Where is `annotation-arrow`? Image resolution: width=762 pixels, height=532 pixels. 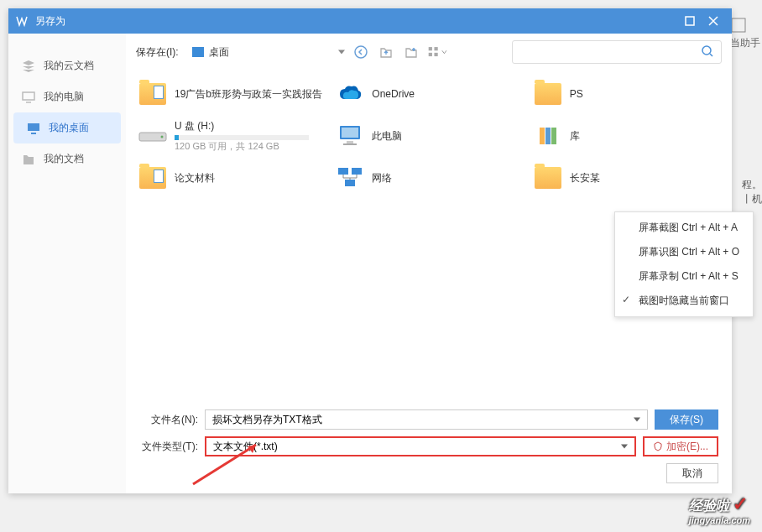 annotation-arrow is located at coordinates (227, 463).